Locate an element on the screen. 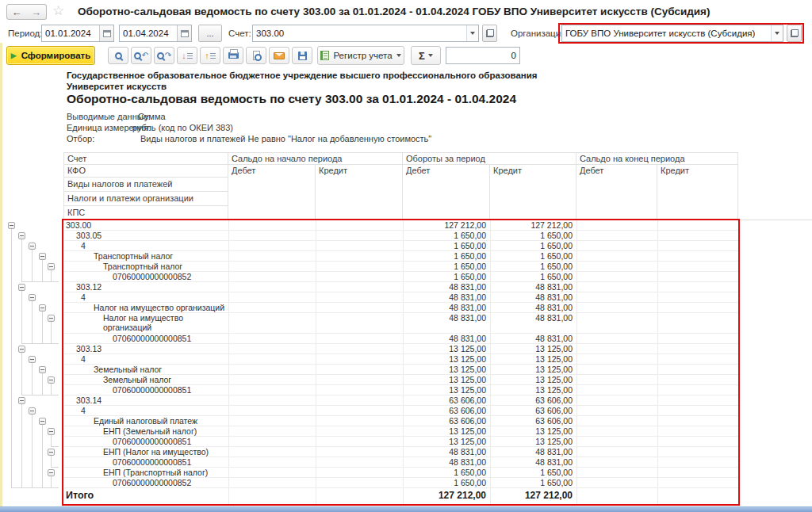  print-preview-button is located at coordinates (256, 55).